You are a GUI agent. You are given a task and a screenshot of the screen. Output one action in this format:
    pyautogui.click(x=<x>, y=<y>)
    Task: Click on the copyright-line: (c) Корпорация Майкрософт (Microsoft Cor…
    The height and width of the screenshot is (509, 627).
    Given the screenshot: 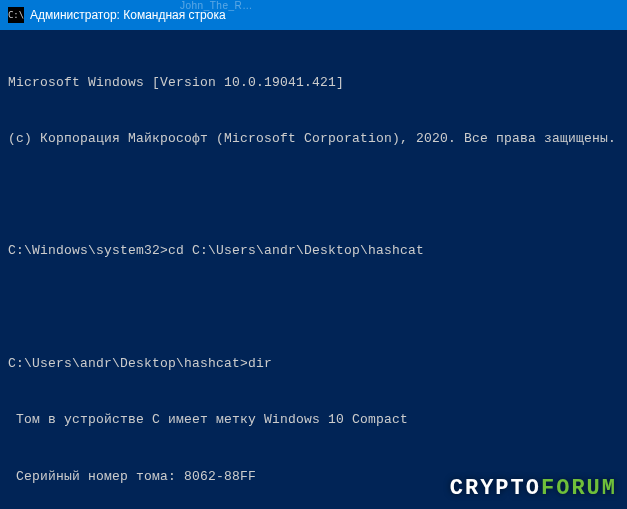 What is the action you would take?
    pyautogui.click(x=314, y=140)
    